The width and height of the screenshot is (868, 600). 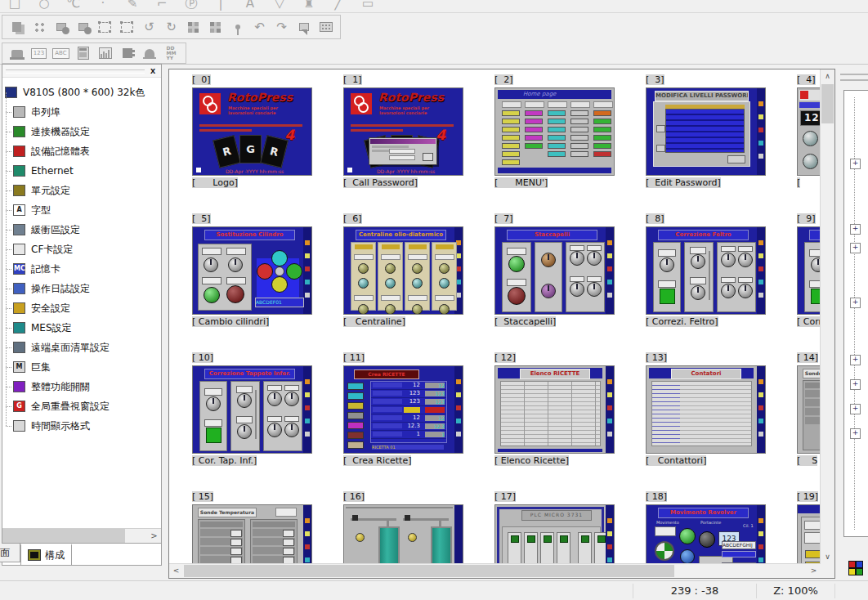 What do you see at coordinates (338, 7) in the screenshot?
I see `line-tool-icon: ╱` at bounding box center [338, 7].